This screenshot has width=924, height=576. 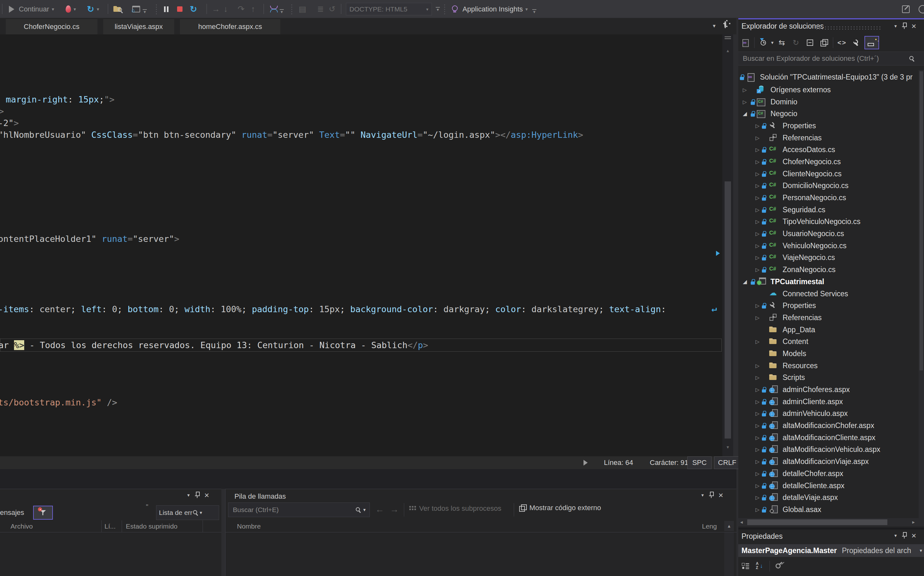 I want to click on column-header: Leng, so click(x=710, y=526).